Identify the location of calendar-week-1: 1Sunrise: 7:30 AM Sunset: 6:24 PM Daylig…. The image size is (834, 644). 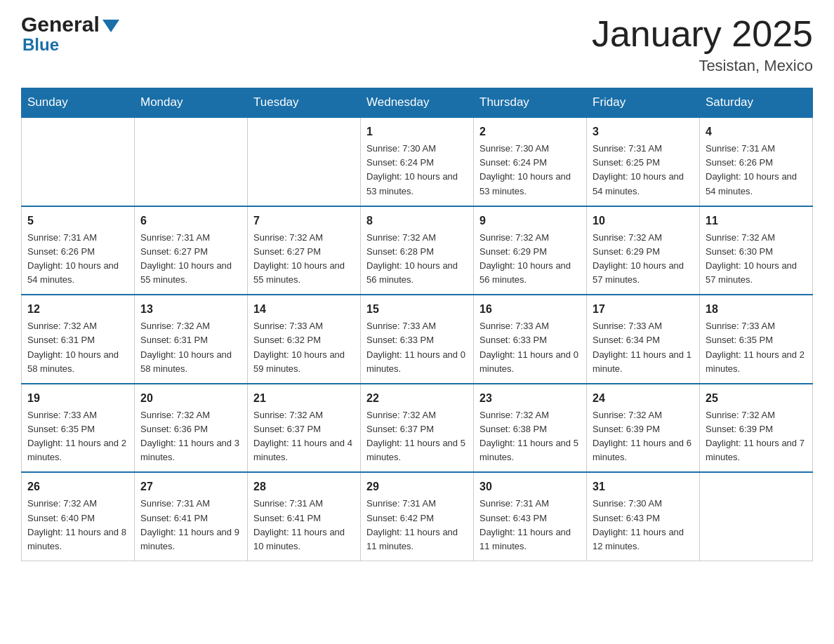
(417, 161).